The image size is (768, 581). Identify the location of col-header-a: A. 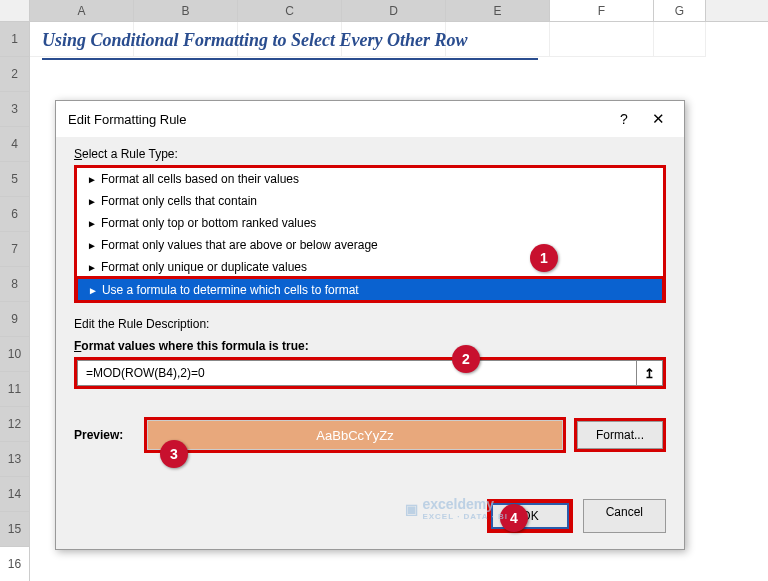
(82, 10).